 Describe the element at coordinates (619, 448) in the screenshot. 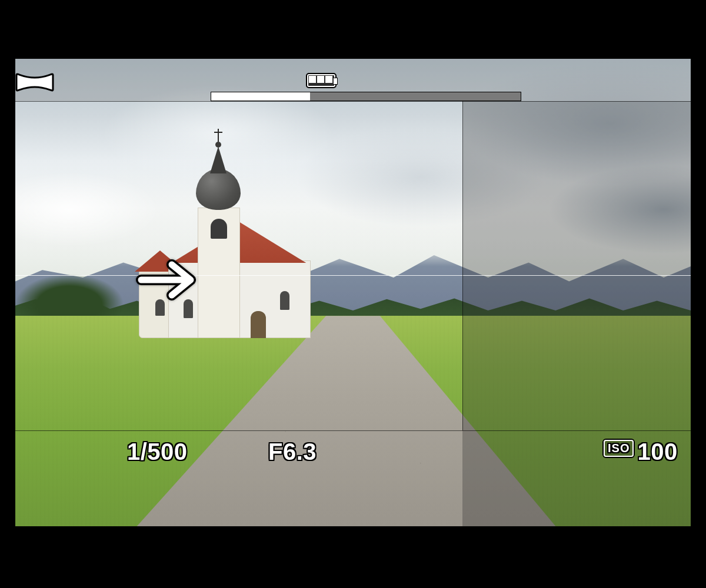

I see `iso-label-badge: ISO` at that location.